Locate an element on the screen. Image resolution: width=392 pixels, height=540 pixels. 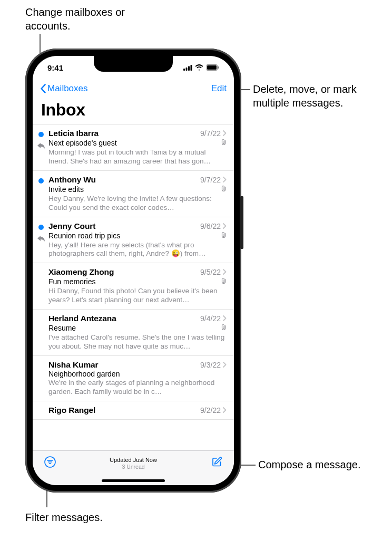
message-row: Leticia Ibarra9/7/22Next episode's guest… is located at coordinates (133, 148).